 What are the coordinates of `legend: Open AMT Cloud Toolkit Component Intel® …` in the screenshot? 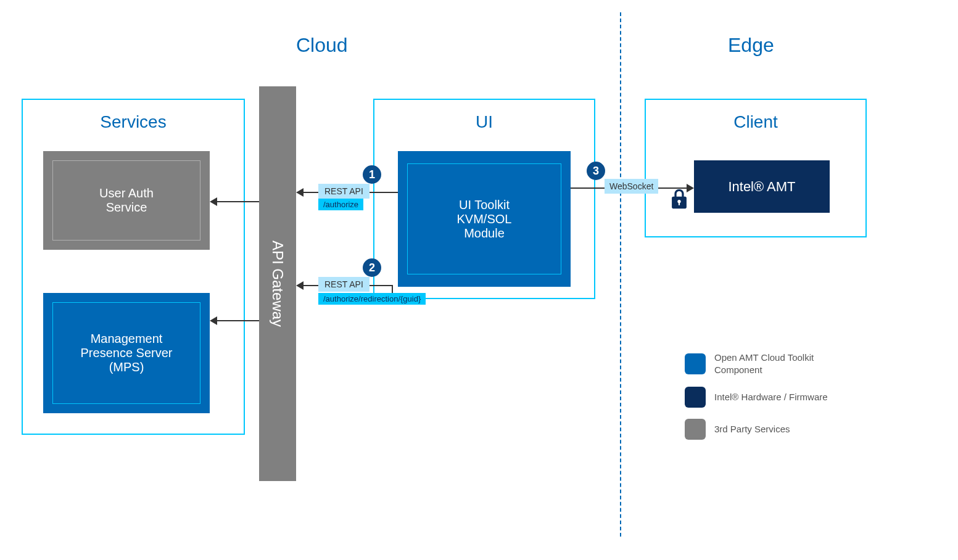 It's located at (756, 401).